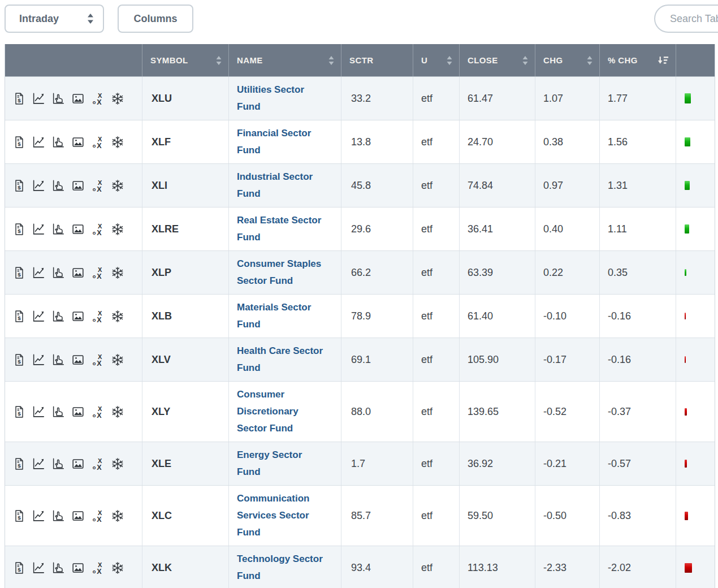  Describe the element at coordinates (617, 230) in the screenshot. I see `pct-change-value: 1.11` at that location.